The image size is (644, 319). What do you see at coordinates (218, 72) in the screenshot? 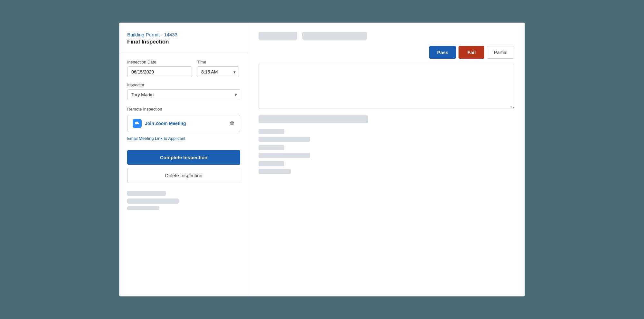
I see `time-select: 8:15 AM 8:30 AM 8:45 AM 9:00 AM` at bounding box center [218, 72].